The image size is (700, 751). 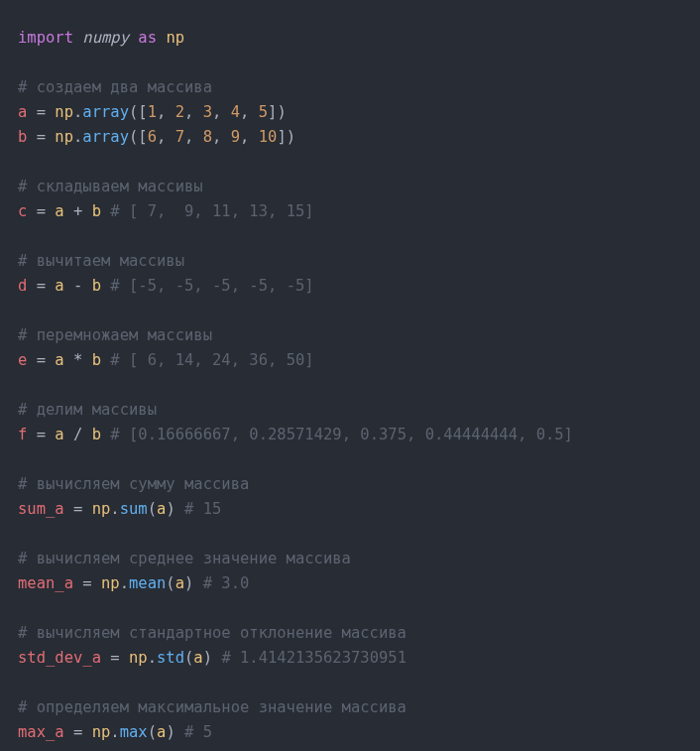 I want to click on var-e: e, so click(x=22, y=360).